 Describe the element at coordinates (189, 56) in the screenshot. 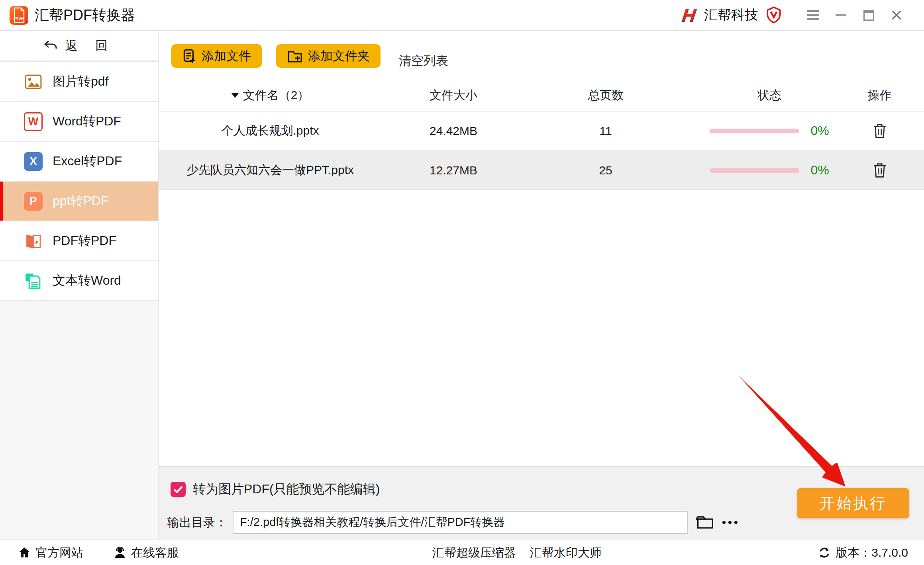

I see `add-file-icon` at that location.